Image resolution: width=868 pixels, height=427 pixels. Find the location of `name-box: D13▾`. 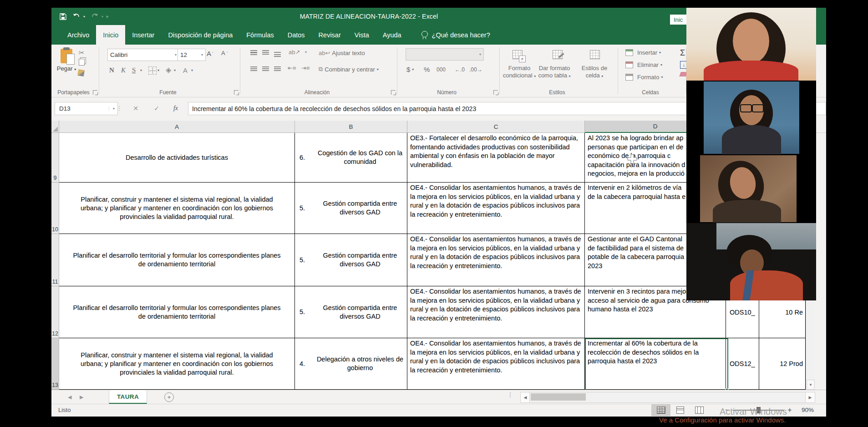

name-box: D13▾ is located at coordinates (86, 108).